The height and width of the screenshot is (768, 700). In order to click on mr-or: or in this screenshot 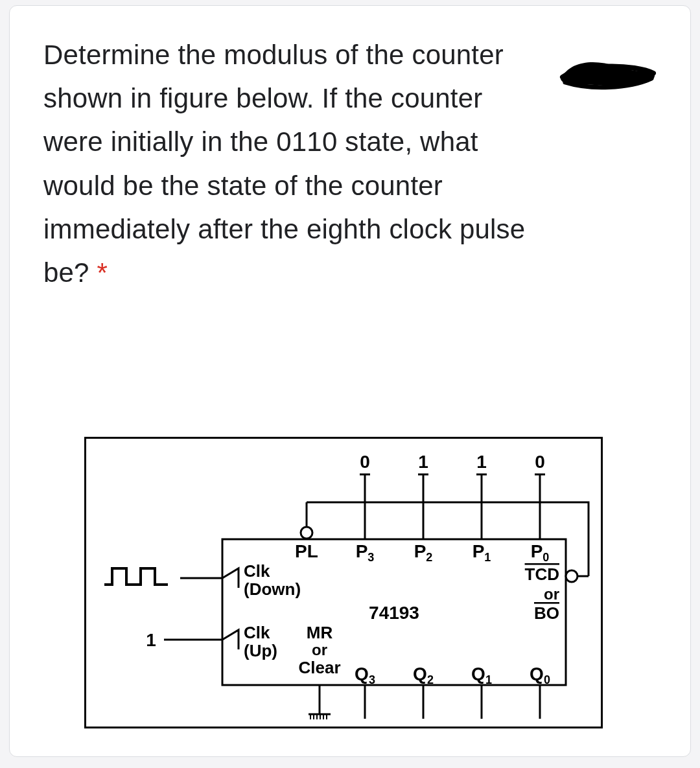, I will do `click(320, 649)`.